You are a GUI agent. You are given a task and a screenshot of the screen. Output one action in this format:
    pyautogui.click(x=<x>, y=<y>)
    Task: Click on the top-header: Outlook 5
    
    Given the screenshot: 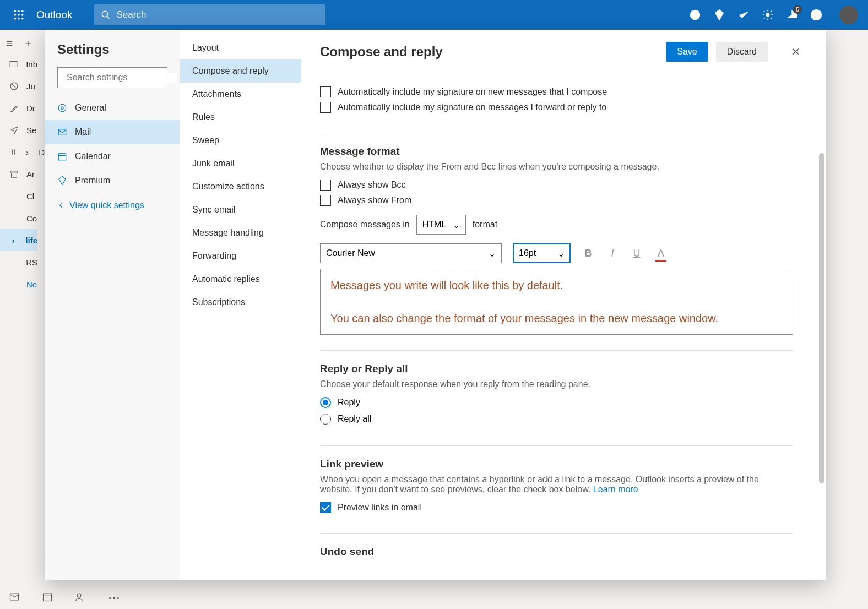 What is the action you would take?
    pyautogui.click(x=434, y=15)
    